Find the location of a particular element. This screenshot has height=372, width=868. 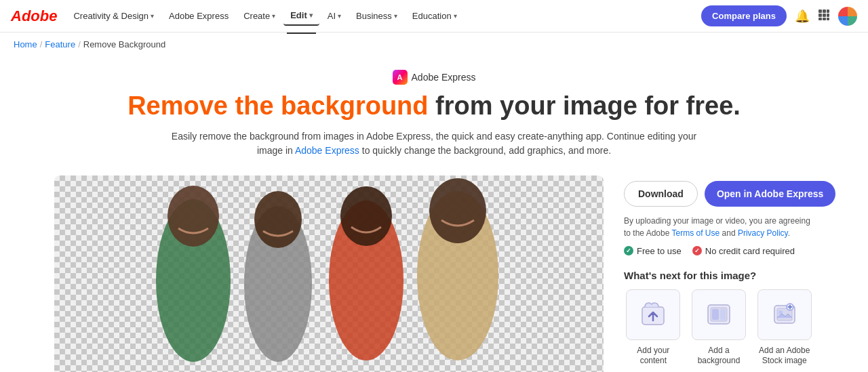

nav-item-education: Education ▾ is located at coordinates (435, 16).